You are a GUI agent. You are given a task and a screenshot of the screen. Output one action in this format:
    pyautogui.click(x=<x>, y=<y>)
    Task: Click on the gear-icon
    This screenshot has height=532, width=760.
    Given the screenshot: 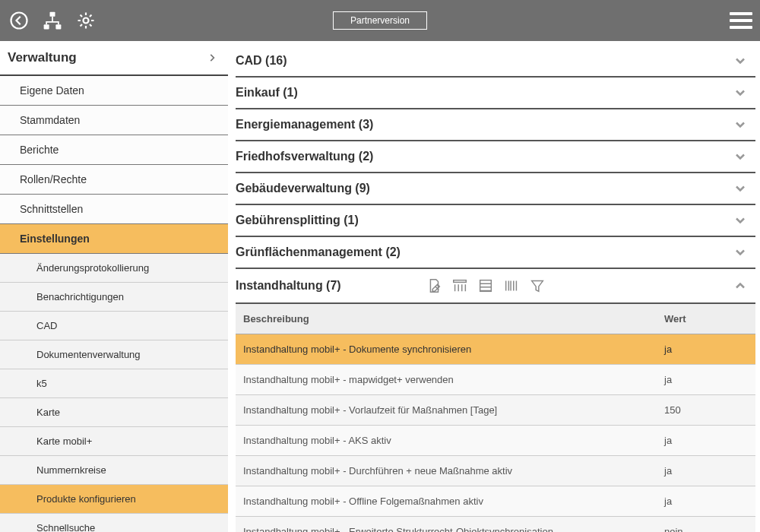 What is the action you would take?
    pyautogui.click(x=86, y=21)
    